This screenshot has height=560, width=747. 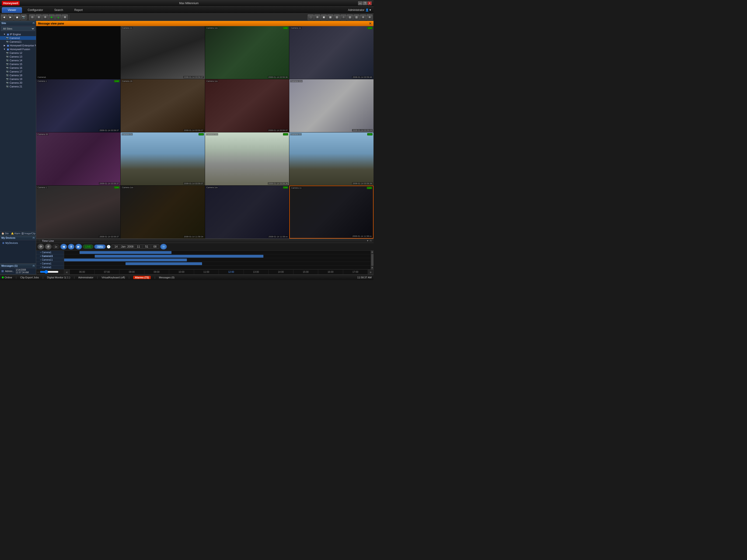 What do you see at coordinates (163, 212) in the screenshot?
I see `camera-cell-14: Camera 1xx 2008-01-14 11:58:34` at bounding box center [163, 212].